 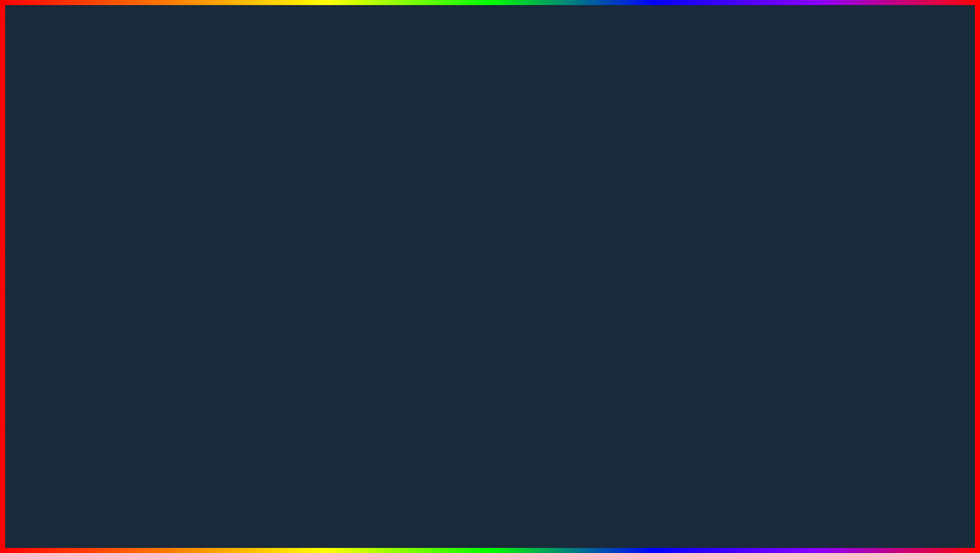 What do you see at coordinates (302, 221) in the screenshot?
I see `fruit-icon: 🍎` at bounding box center [302, 221].